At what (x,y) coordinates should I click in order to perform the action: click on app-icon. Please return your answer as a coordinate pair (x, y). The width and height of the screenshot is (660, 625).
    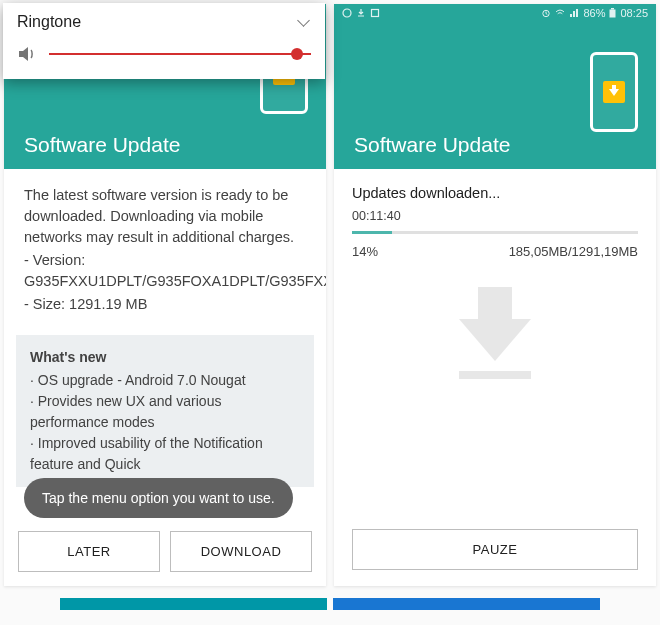
    Looking at the image, I should click on (375, 13).